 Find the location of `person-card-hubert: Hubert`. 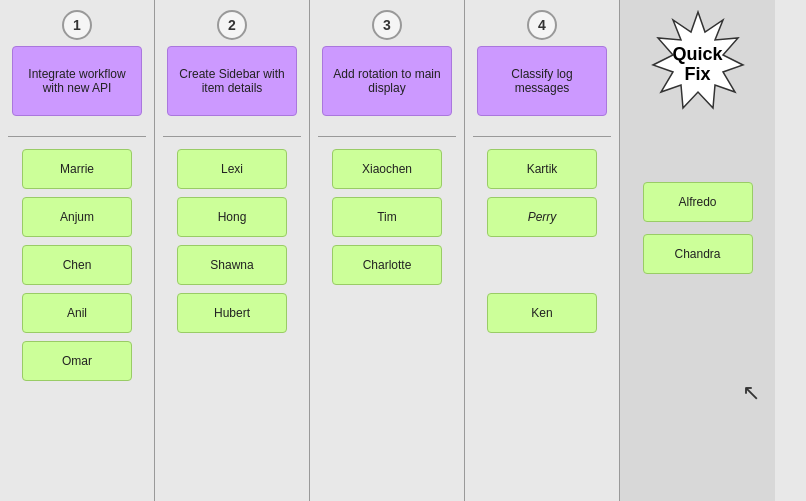

person-card-hubert: Hubert is located at coordinates (232, 313).